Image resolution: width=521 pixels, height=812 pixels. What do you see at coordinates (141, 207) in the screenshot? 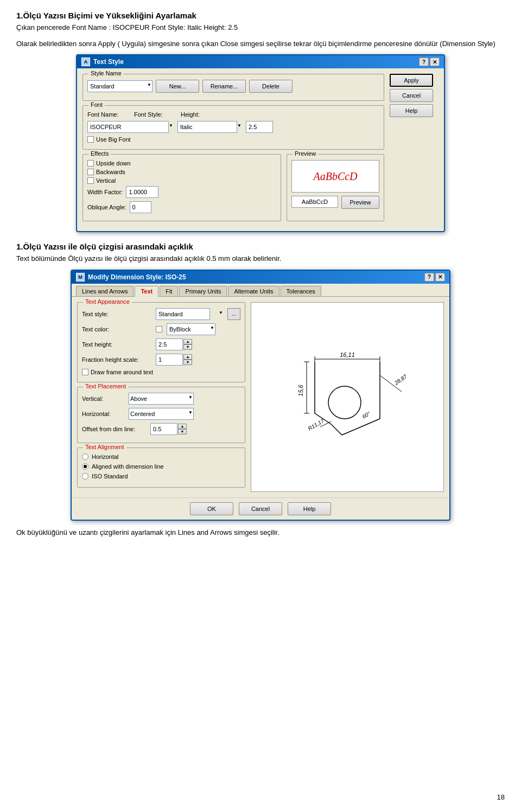
I see `oblique-angle-input` at bounding box center [141, 207].